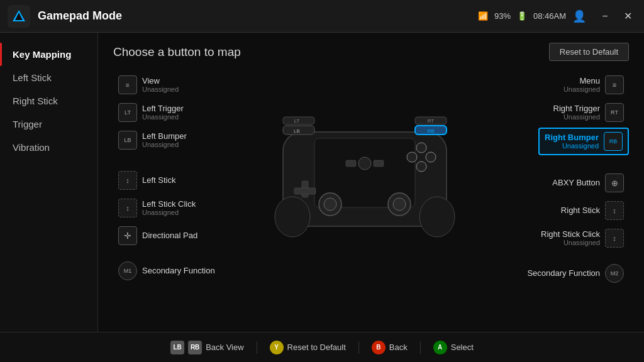 The width and height of the screenshot is (644, 362). I want to click on select-action: A Select, so click(453, 348).